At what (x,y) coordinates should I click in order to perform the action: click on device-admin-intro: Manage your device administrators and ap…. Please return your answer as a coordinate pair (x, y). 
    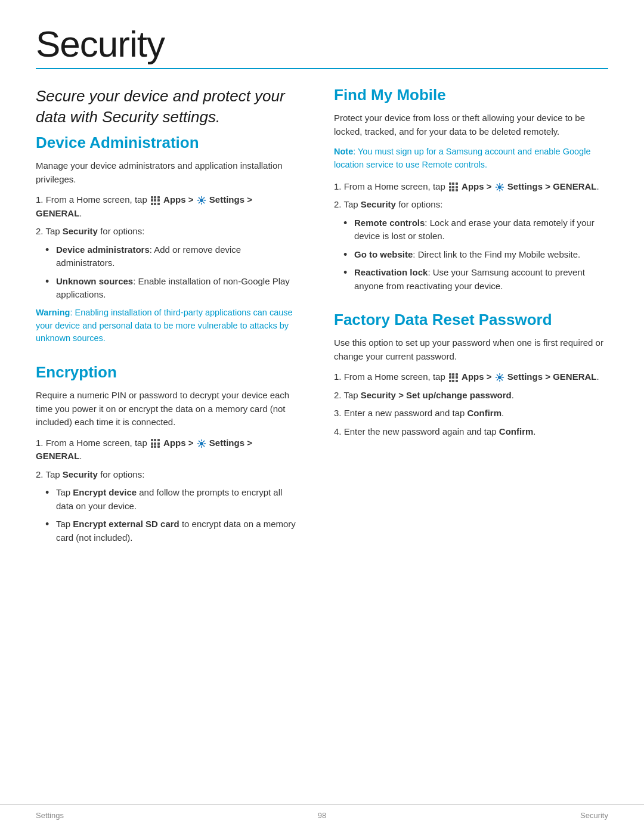
    Looking at the image, I should click on (167, 173).